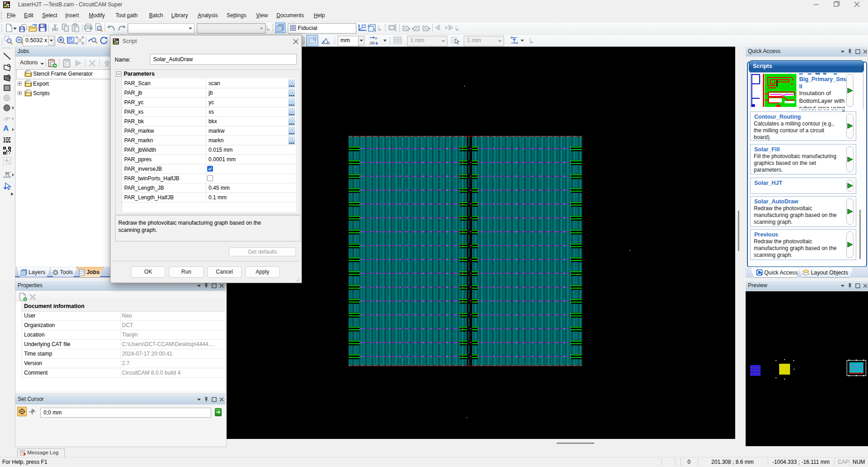 This screenshot has width=868, height=467. I want to click on svg-text: .00, so click(372, 43).